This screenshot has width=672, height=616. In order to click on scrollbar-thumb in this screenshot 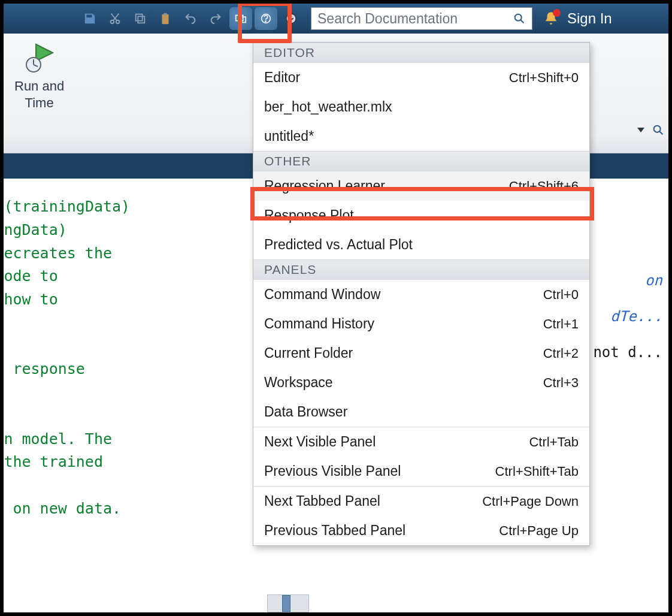, I will do `click(286, 603)`.